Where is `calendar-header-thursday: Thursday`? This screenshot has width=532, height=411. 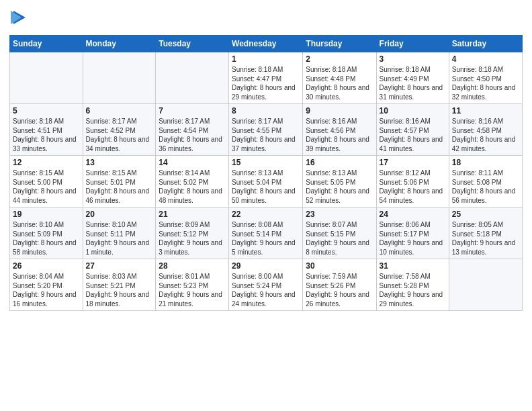 calendar-header-thursday: Thursday is located at coordinates (340, 44).